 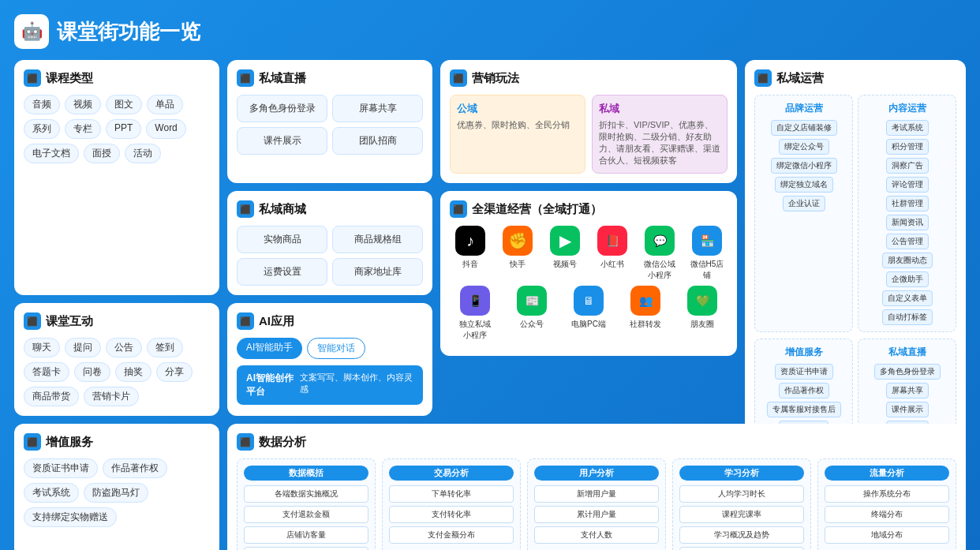 I want to click on private-ops-icon: ⬛, so click(x=763, y=78).